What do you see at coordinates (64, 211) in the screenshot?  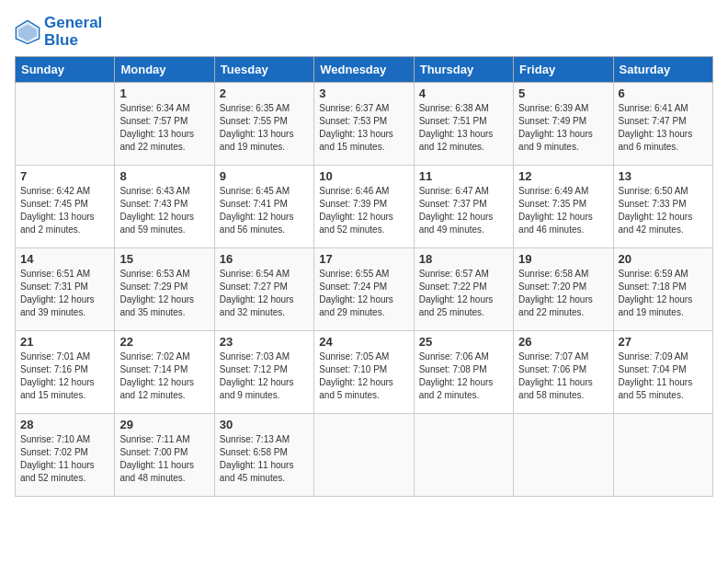 I see `day-info: Sunrise: 6:42 AMSunset: 7:45 PMDaylight:…` at bounding box center [64, 211].